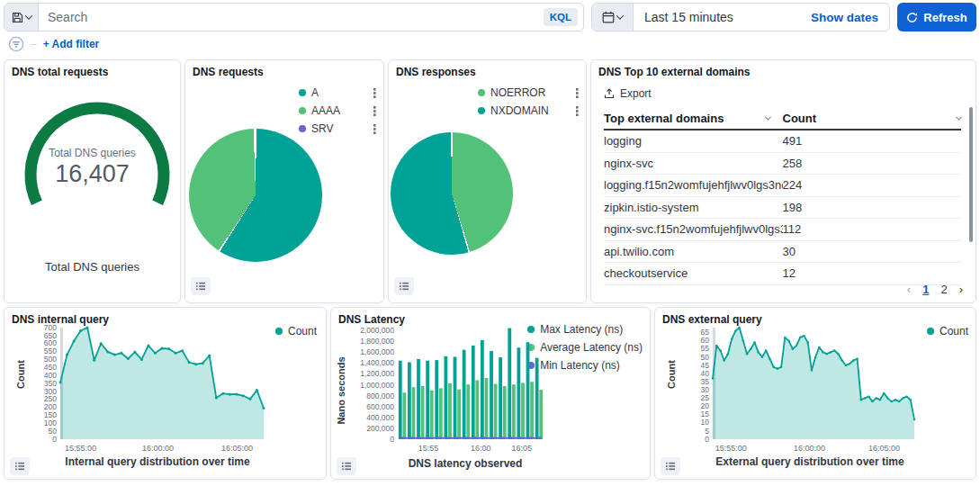 The width and height of the screenshot is (980, 486). What do you see at coordinates (706, 332) in the screenshot?
I see `svg-text: 65` at bounding box center [706, 332].